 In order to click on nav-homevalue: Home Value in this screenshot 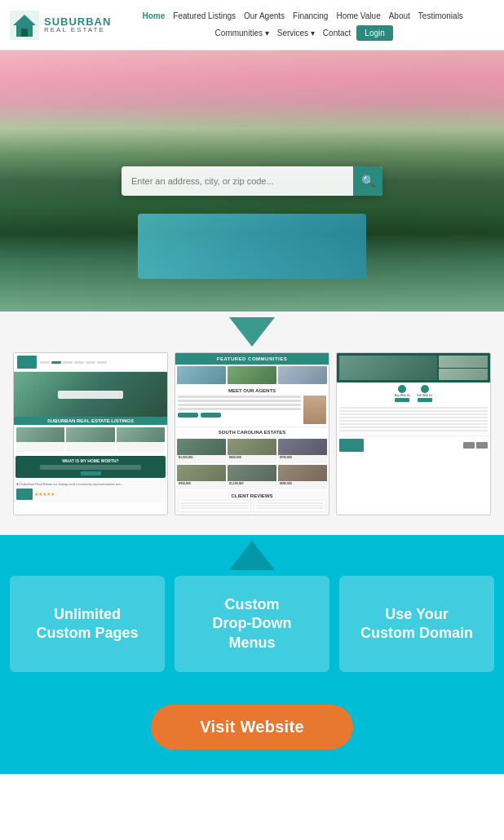, I will do `click(358, 16)`.